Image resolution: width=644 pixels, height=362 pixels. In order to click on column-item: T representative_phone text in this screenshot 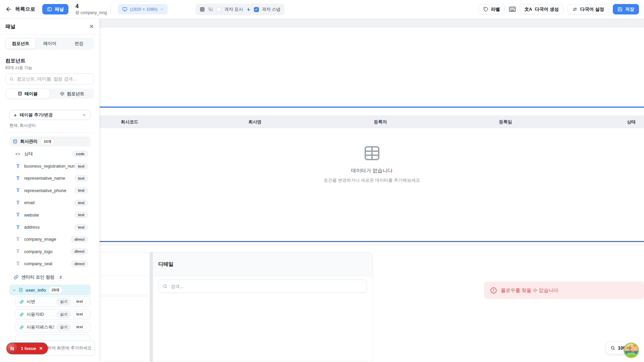, I will do `click(50, 190)`.